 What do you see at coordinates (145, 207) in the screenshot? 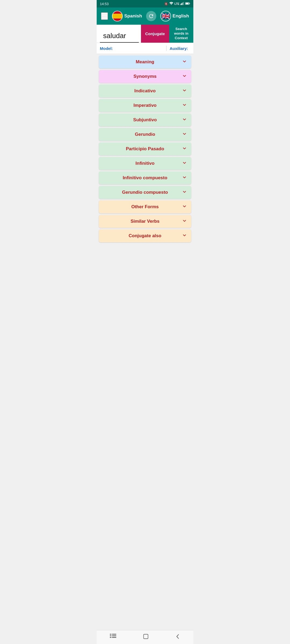
I see `section-other-forms-label: Other Forms` at bounding box center [145, 207].